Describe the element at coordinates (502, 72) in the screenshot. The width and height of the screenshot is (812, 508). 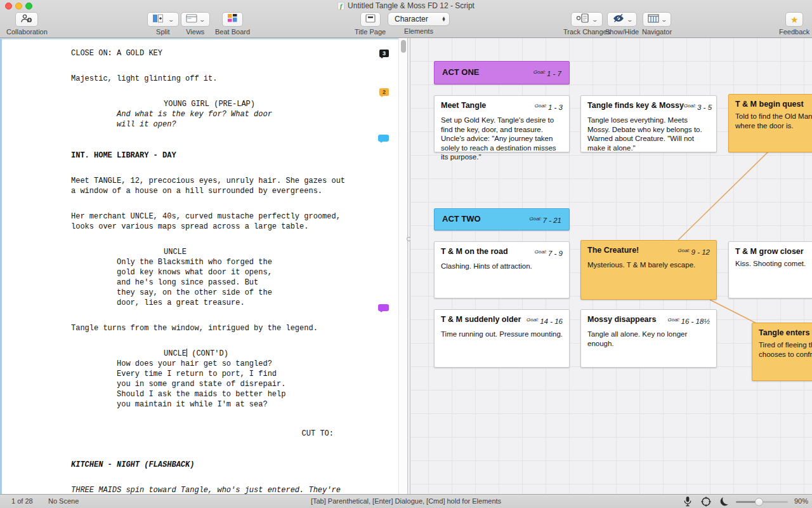
I see `act-structure-card: ACT ONEGoal:1 - 7` at that location.